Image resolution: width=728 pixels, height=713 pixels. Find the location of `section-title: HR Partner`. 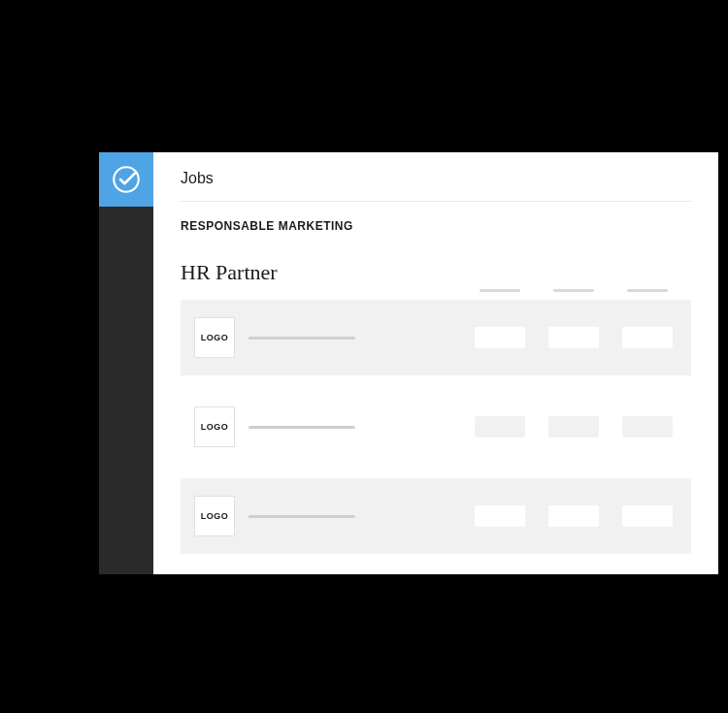

section-title: HR Partner is located at coordinates (436, 273).